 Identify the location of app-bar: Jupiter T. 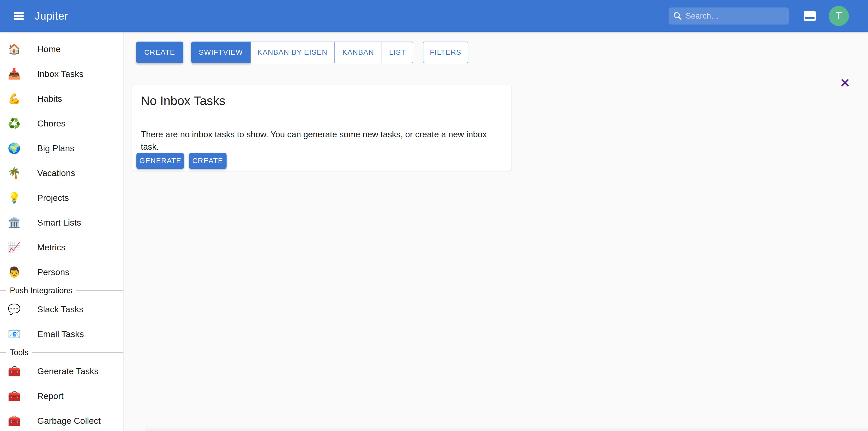
(434, 16).